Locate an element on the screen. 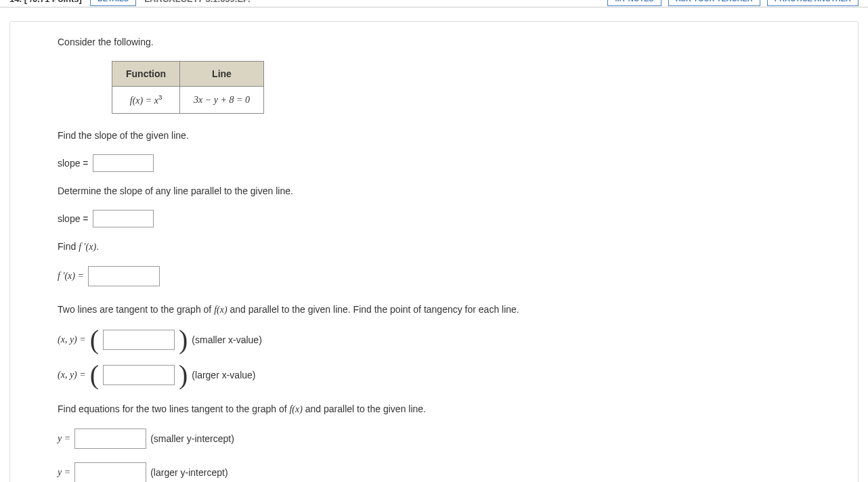 The image size is (868, 482). source-ref: LARCALCET7 3.1.059.EP. is located at coordinates (198, 2).